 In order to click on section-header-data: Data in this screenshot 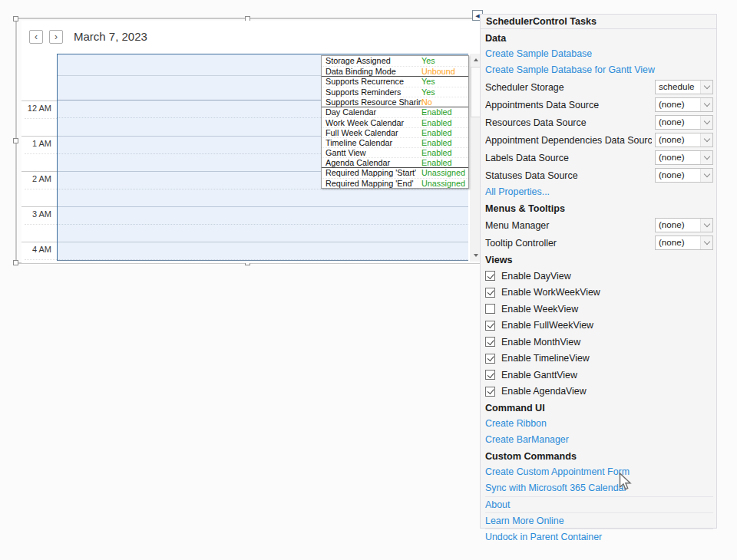, I will do `click(599, 38)`.